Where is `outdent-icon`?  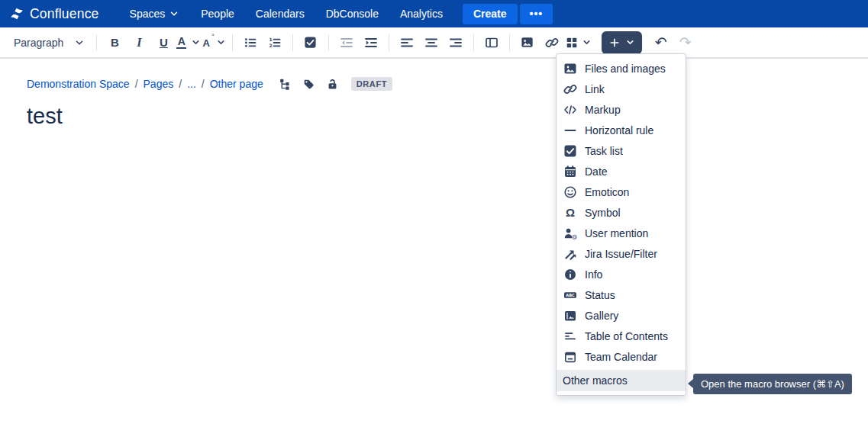
outdent-icon is located at coordinates (347, 43).